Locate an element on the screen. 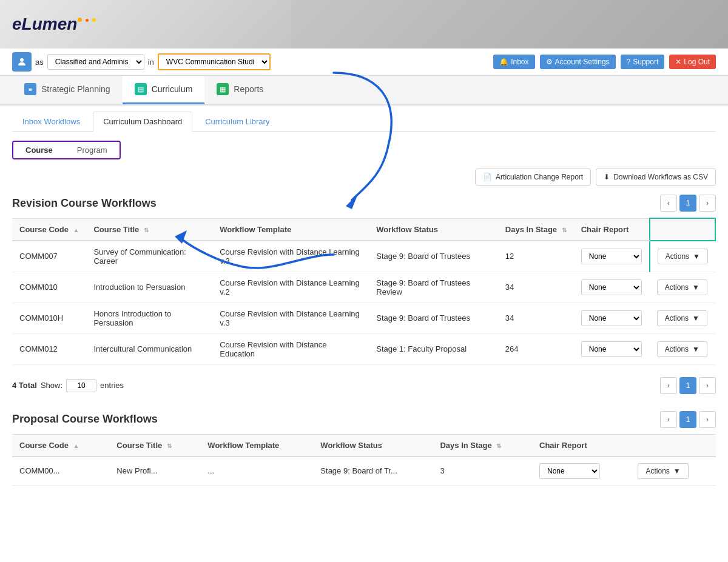 The width and height of the screenshot is (728, 562). proposal-col-course-title: Course Title ⇅ is located at coordinates (155, 445).